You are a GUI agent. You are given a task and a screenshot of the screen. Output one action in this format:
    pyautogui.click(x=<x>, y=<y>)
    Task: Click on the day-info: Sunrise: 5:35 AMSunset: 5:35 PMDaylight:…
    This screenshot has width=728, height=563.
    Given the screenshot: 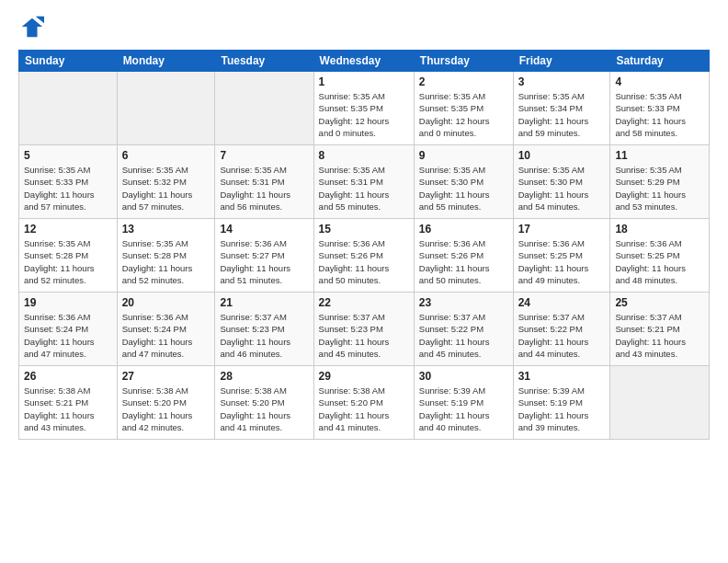 What is the action you would take?
    pyautogui.click(x=364, y=114)
    